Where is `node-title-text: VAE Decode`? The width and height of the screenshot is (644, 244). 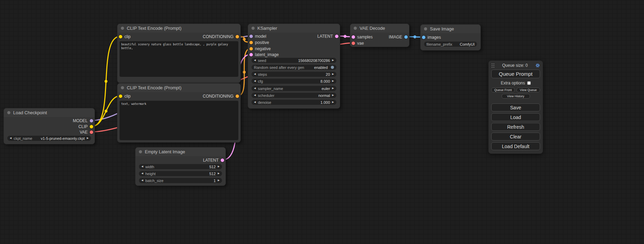 node-title-text: VAE Decode is located at coordinates (372, 28).